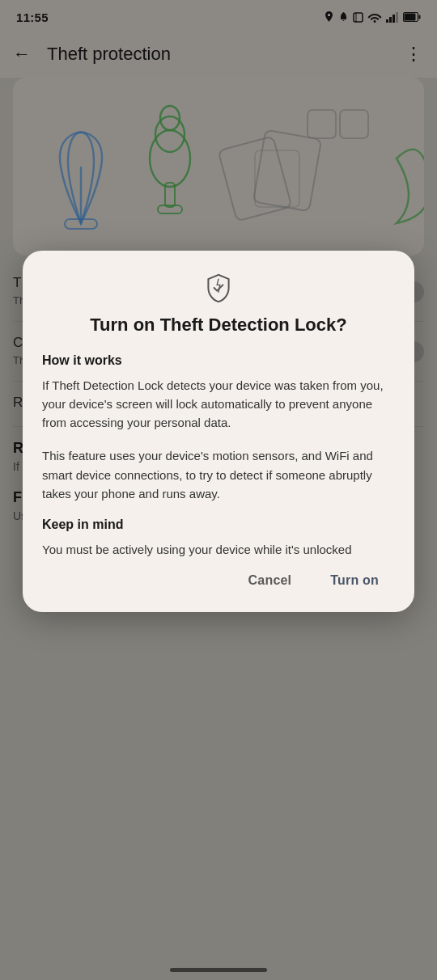  Describe the element at coordinates (218, 970) in the screenshot. I see `home-indicator` at that location.